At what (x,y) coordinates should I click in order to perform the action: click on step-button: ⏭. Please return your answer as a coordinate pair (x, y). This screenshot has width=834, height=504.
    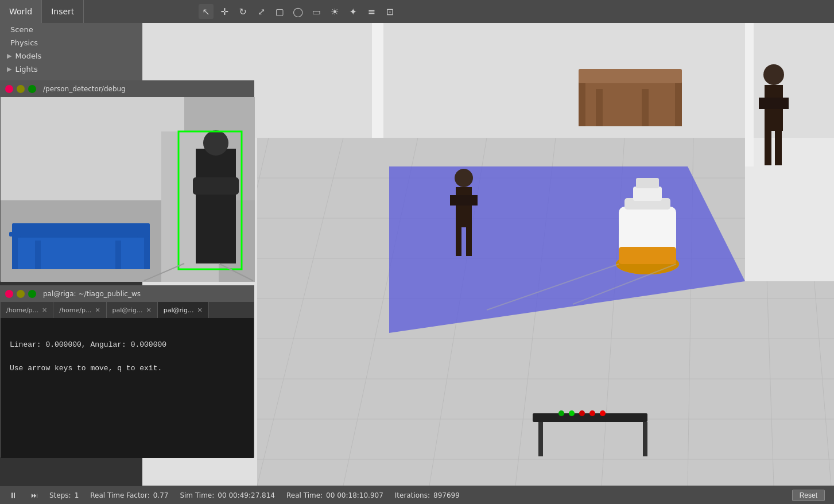
    Looking at the image, I should click on (34, 495).